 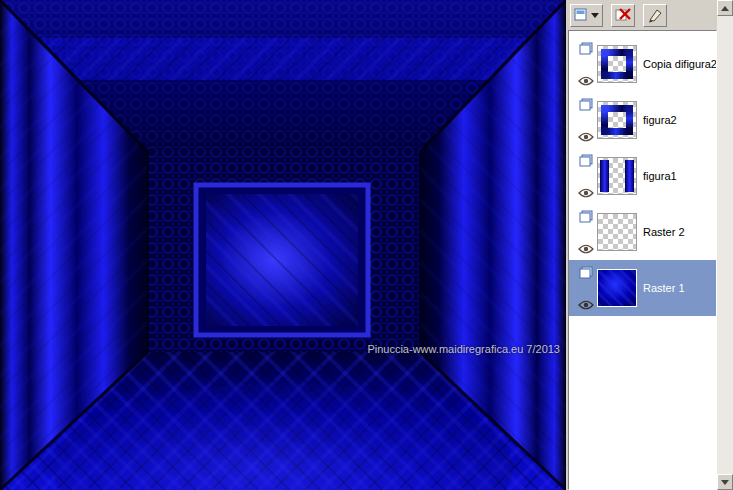 What do you see at coordinates (664, 232) in the screenshot?
I see `layer-label: Raster 2` at bounding box center [664, 232].